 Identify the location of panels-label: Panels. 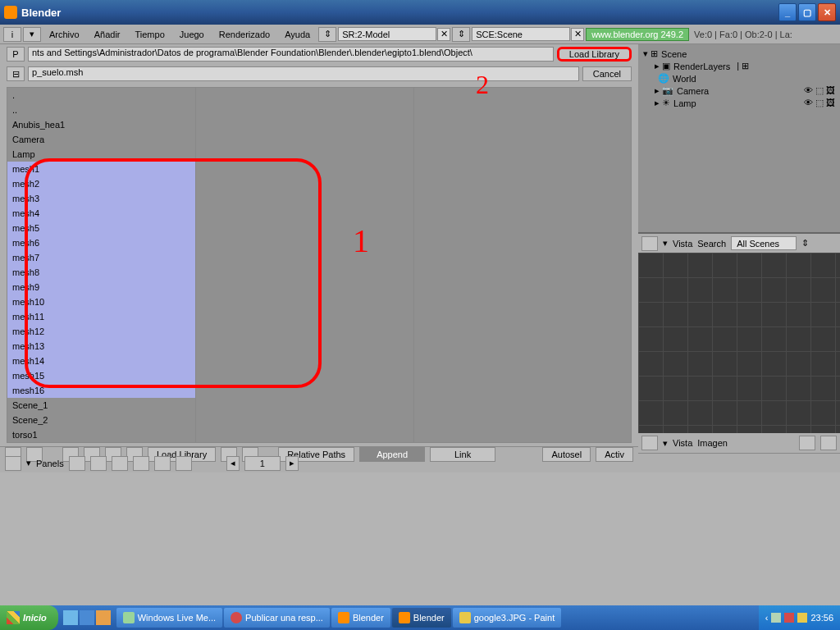
(50, 463).